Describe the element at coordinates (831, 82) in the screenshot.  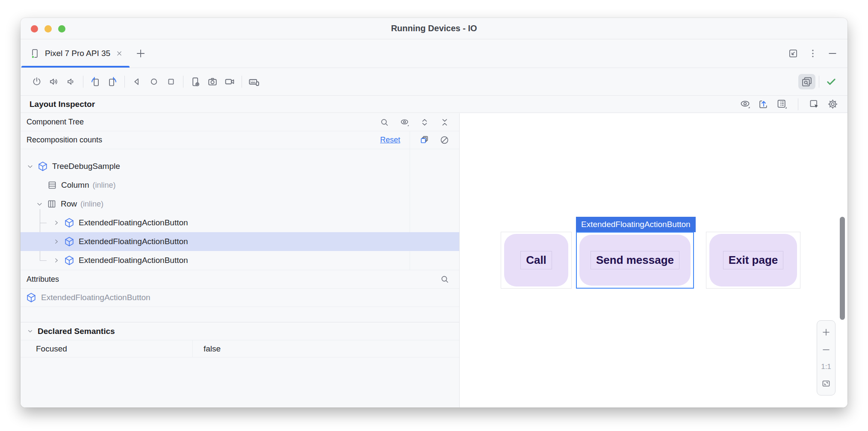
I see `done-button` at that location.